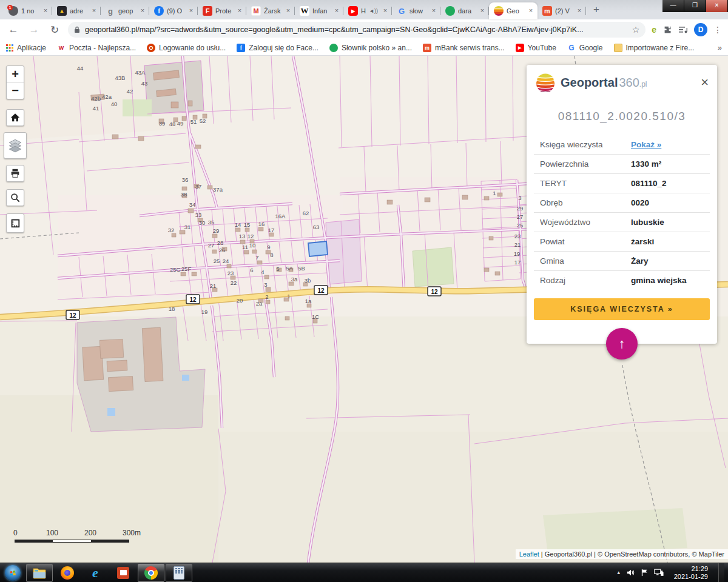 Image resolution: width=728 pixels, height=582 pixels. What do you see at coordinates (357, 30) in the screenshot?
I see `url-input: geoportal360.pl/map/?src=adwords&utm_sou…` at bounding box center [357, 30].